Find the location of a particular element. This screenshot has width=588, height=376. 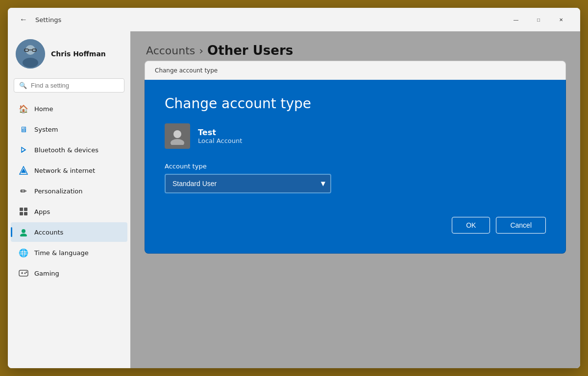

nav-label-network: Network & internet is located at coordinates (65, 170).